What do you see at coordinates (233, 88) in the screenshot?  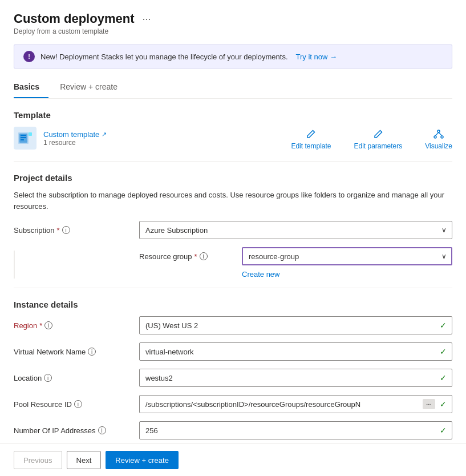 I see `tabs-container: Basics Review + create` at bounding box center [233, 88].